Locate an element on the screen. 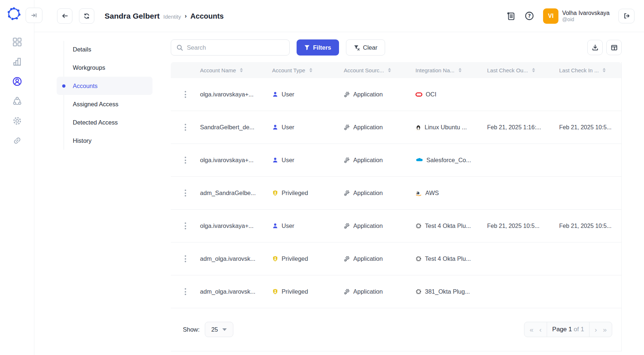  export-button is located at coordinates (595, 47).